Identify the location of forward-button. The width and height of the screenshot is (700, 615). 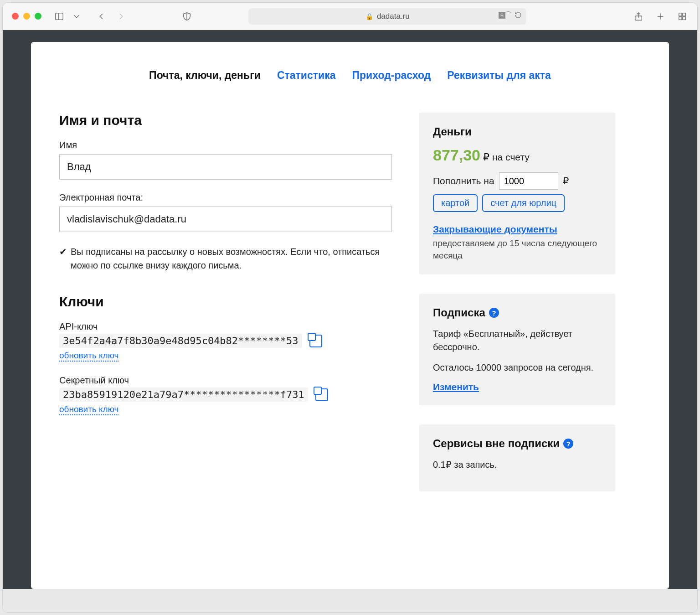
(121, 16).